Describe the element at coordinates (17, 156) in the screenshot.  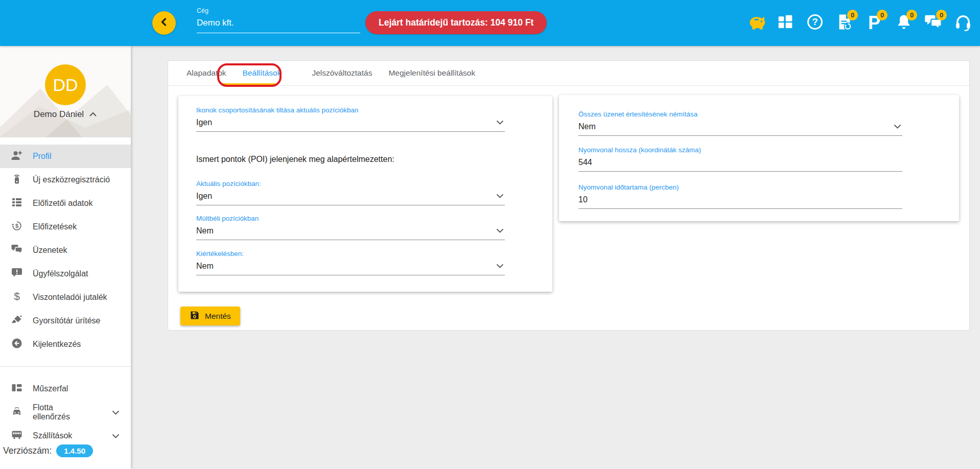
I see `profile-gear-icon` at that location.